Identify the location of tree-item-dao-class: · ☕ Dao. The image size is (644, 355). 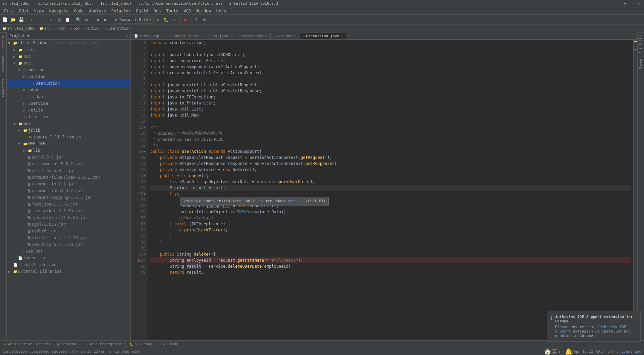
(68, 97).